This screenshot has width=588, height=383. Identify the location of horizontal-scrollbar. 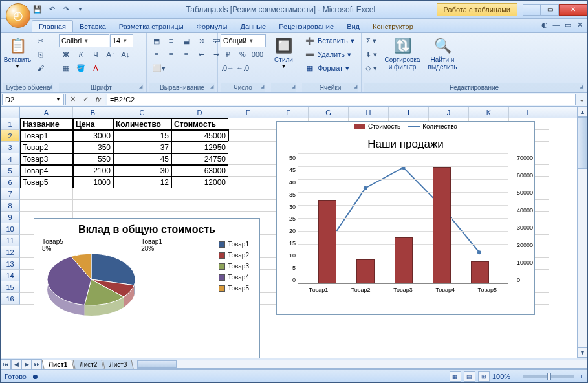
(362, 364).